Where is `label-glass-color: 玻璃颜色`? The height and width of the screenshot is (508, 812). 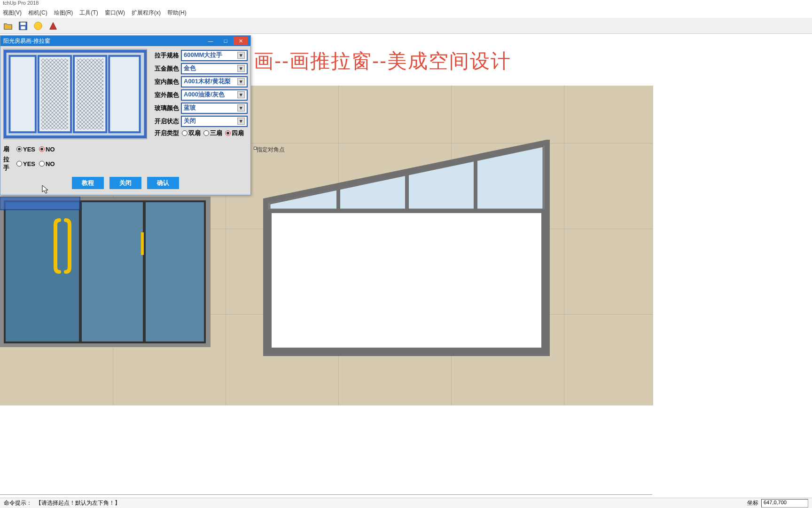 label-glass-color: 玻璃颜色 is located at coordinates (165, 108).